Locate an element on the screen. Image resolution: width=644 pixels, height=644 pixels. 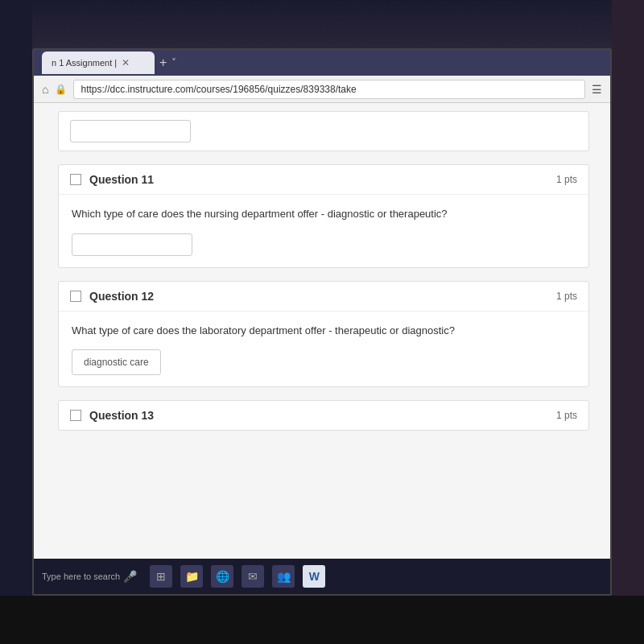
question-11-card: Question 11 1 pts Which type of care doe… is located at coordinates (324, 216).